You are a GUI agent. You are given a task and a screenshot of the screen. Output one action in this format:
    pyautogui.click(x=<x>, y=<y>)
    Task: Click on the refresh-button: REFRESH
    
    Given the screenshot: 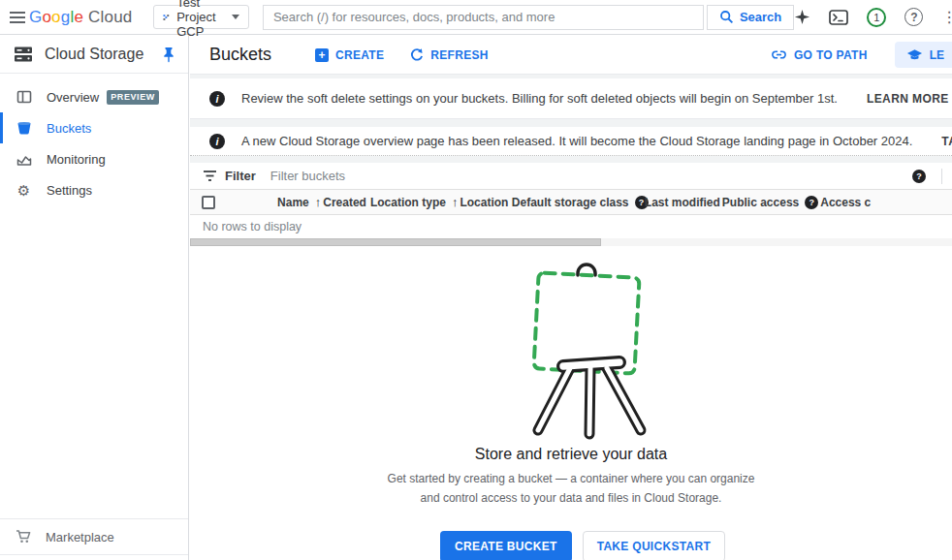 What is the action you would take?
    pyautogui.click(x=448, y=54)
    